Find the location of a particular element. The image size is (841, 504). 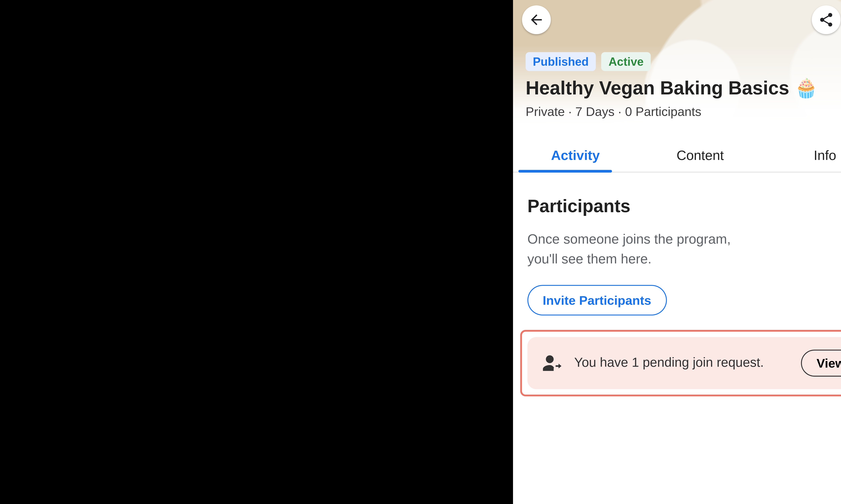

pending-request-highlight: You have 1 pending join request. View is located at coordinates (681, 363).